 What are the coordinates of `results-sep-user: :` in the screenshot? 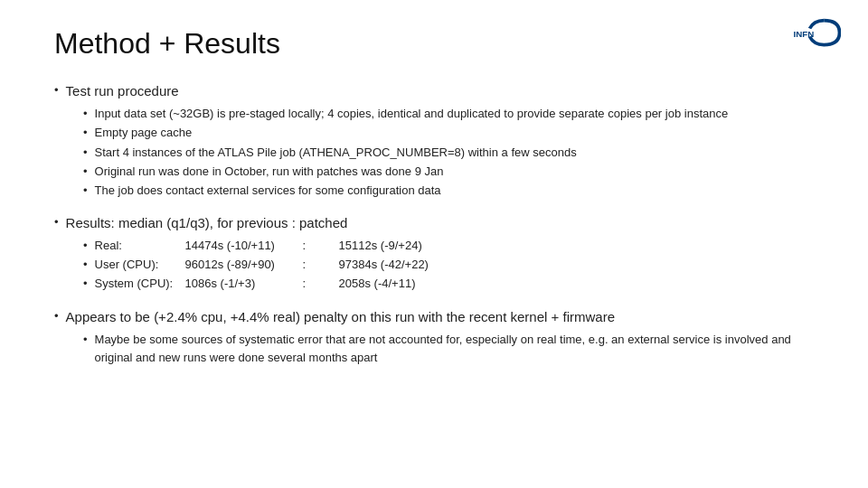 It's located at (321, 265).